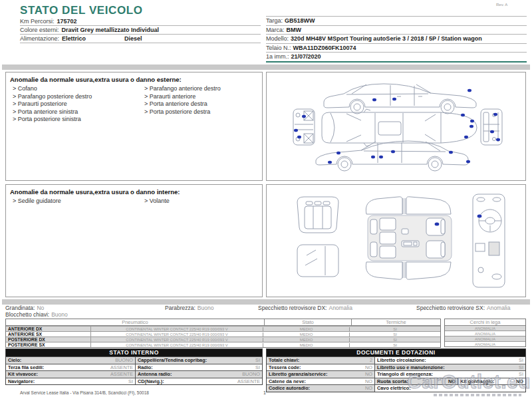  I want to click on table-row: Libretto garanzia/service:NO Triangolo d…, so click(396, 374).